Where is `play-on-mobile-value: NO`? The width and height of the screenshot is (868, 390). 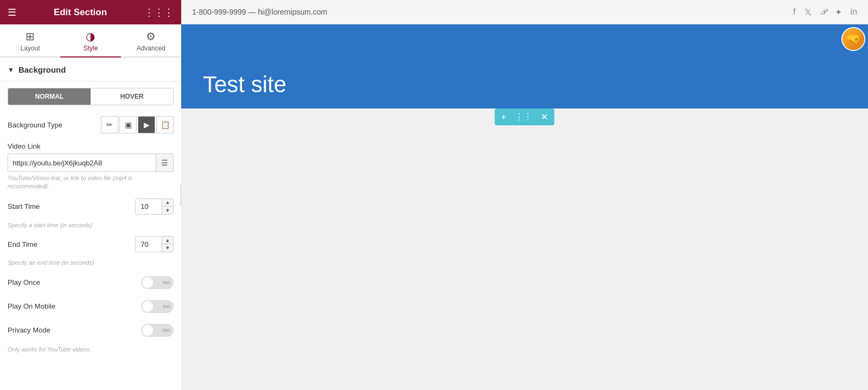 play-on-mobile-value: NO is located at coordinates (167, 306).